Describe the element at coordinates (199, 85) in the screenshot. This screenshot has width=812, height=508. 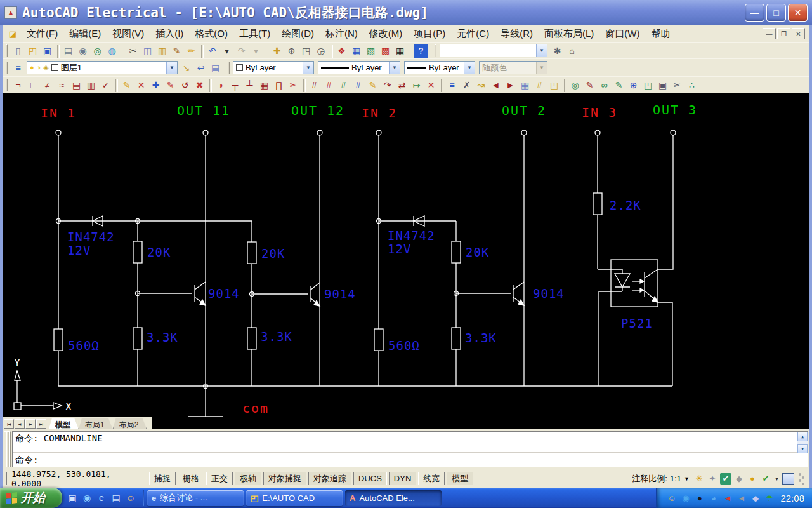
I see `component-erase-button: ✖` at that location.